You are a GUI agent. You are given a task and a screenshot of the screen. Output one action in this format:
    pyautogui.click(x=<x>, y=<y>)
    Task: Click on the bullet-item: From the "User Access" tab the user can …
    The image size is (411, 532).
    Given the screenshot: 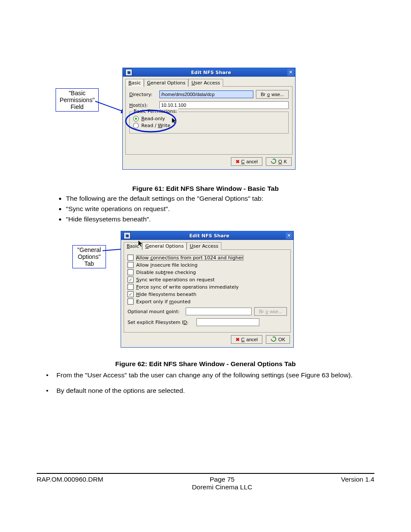 What is the action you would take?
    pyautogui.click(x=215, y=375)
    